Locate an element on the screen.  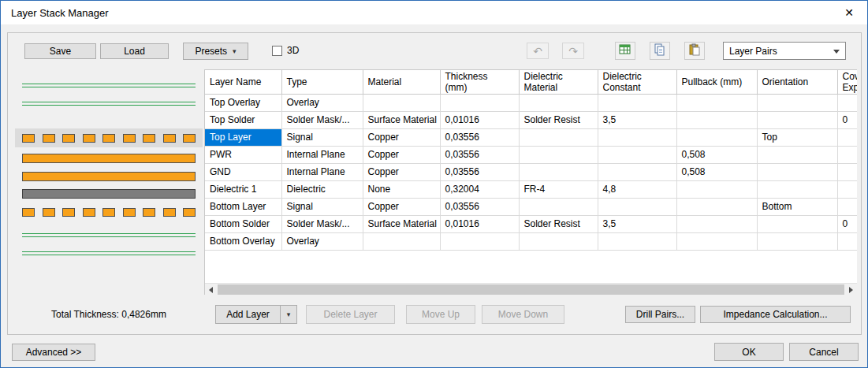
table-cell: Bottom Overlay is located at coordinates (243, 241).